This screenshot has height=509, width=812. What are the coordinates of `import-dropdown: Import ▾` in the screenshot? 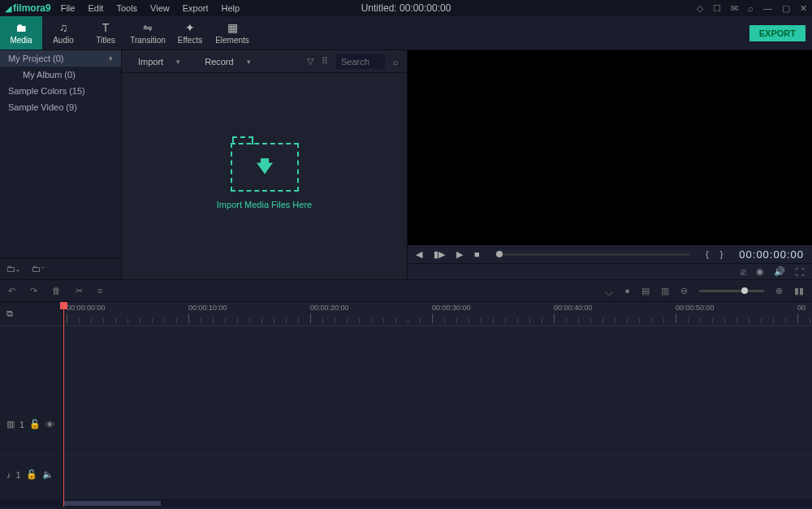 It's located at (159, 62).